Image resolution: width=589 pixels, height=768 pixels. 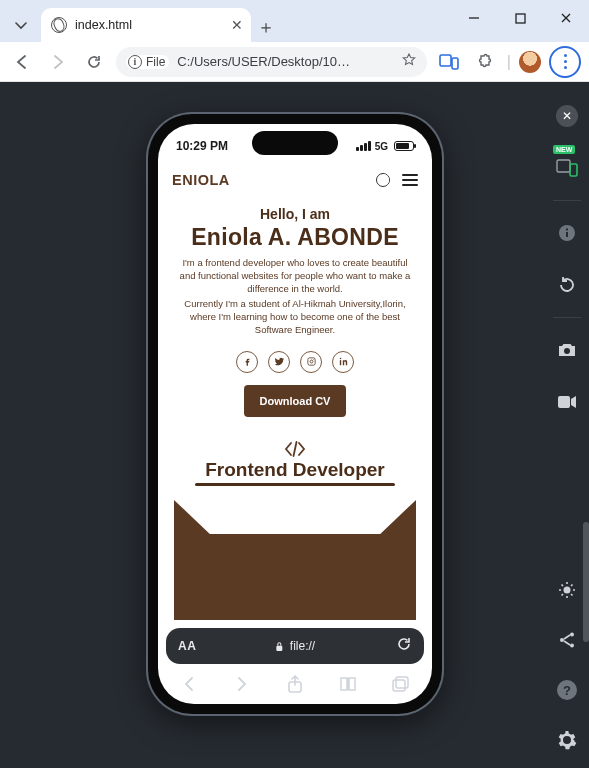 What do you see at coordinates (59, 25) in the screenshot?
I see `globe-icon` at bounding box center [59, 25].